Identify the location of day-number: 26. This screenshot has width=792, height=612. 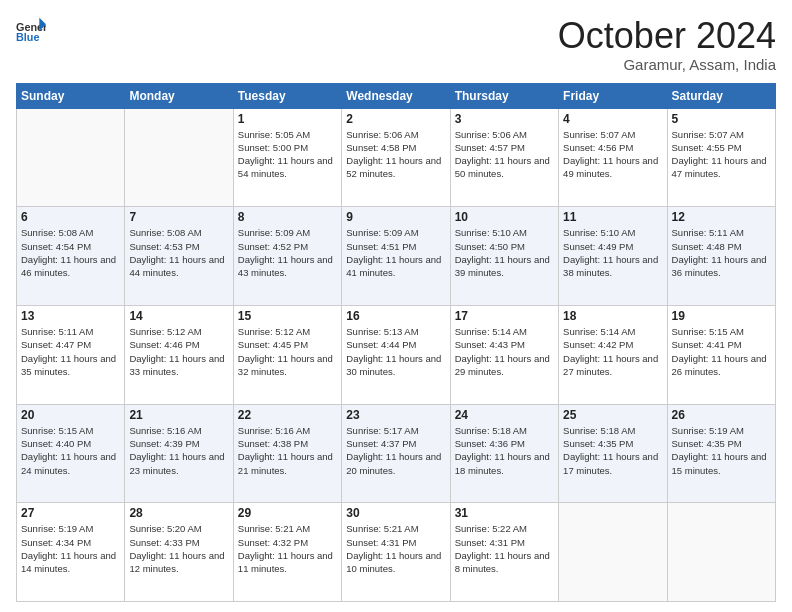
(722, 415).